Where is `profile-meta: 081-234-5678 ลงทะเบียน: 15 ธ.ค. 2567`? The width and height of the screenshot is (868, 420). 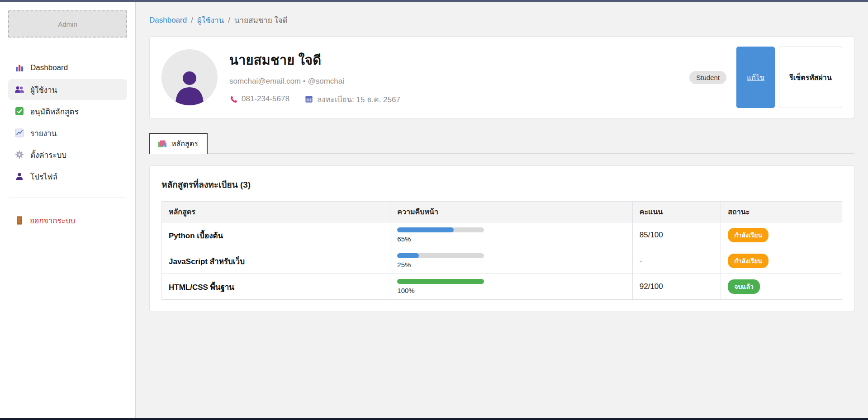
profile-meta: 081-234-5678 ลงทะเบียน: 15 ธ.ค. 2567 is located at coordinates (315, 99).